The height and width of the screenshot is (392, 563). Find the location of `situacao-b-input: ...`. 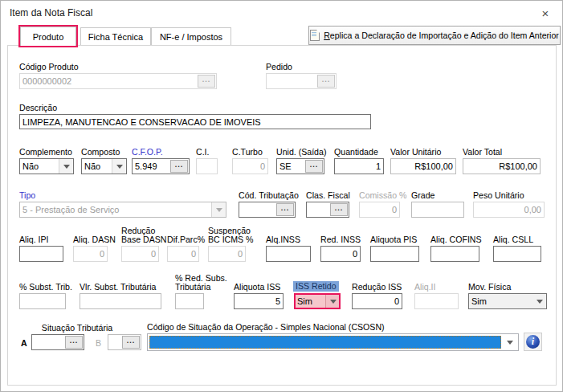

situacao-b-input: ... is located at coordinates (124, 342).